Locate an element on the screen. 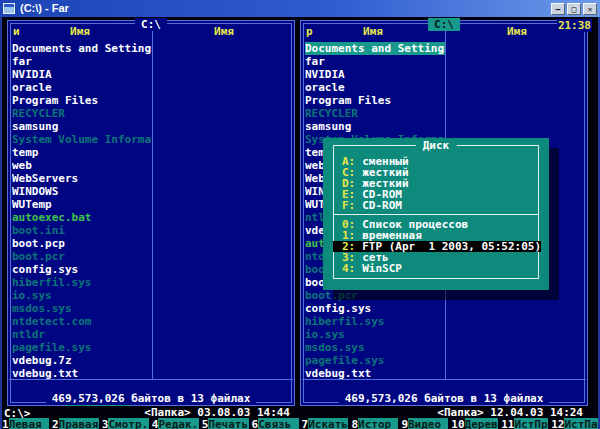 Image resolution: width=600 pixels, height=429 pixels. file-item: System Volume Informatio} is located at coordinates (82, 140).